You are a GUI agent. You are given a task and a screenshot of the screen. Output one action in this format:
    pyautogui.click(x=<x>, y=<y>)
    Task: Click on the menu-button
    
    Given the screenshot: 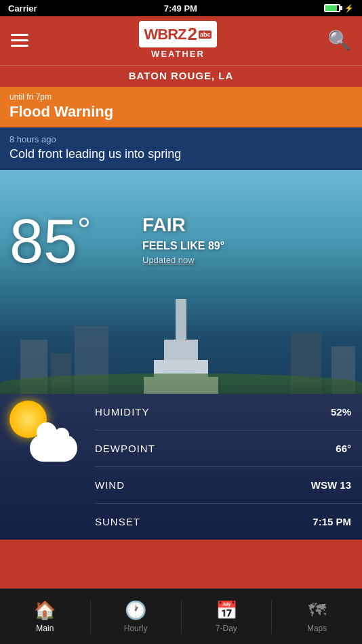 What is the action you would take?
    pyautogui.click(x=20, y=41)
    